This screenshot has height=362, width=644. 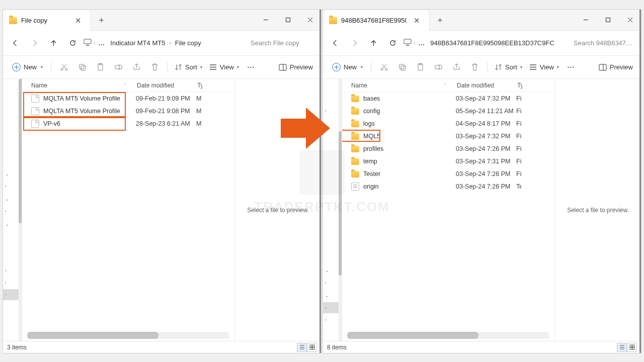 What do you see at coordinates (201, 67) in the screenshot?
I see `chevron-down-icon: ▾` at bounding box center [201, 67].